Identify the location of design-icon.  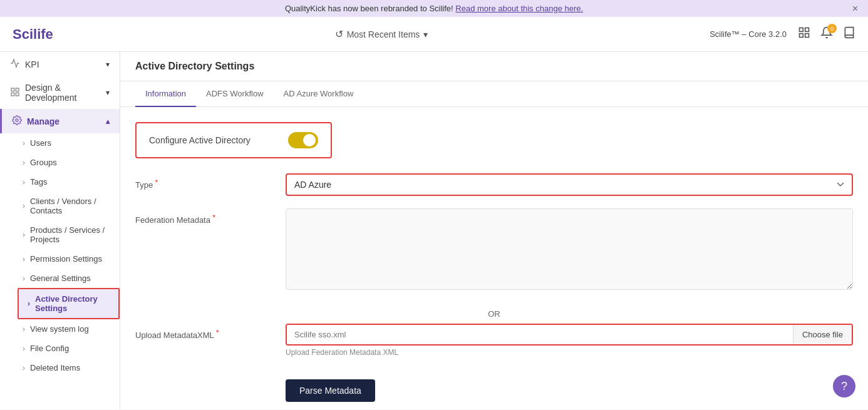
(15, 93).